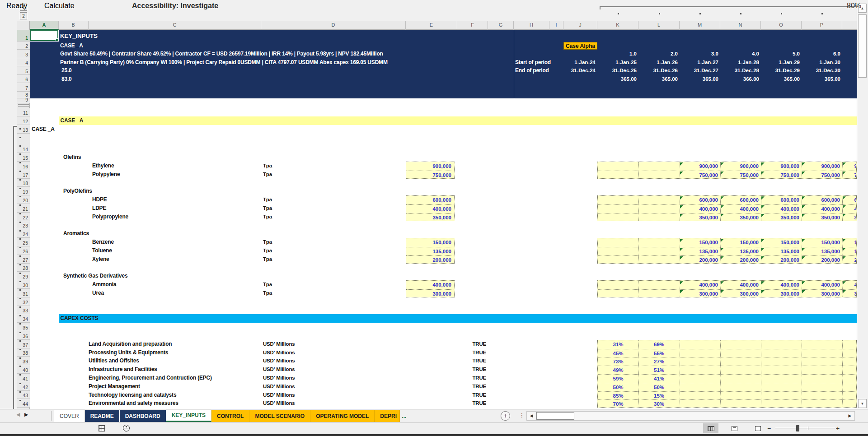 The image size is (868, 436). Describe the element at coordinates (70, 416) in the screenshot. I see `tab-cover: COVER` at that location.